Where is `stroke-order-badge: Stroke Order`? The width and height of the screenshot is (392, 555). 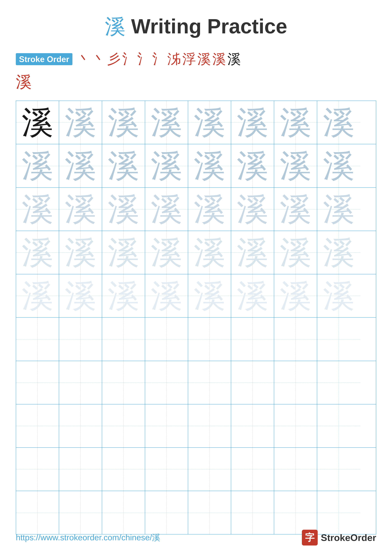
stroke-order-badge: Stroke Order is located at coordinates (44, 59).